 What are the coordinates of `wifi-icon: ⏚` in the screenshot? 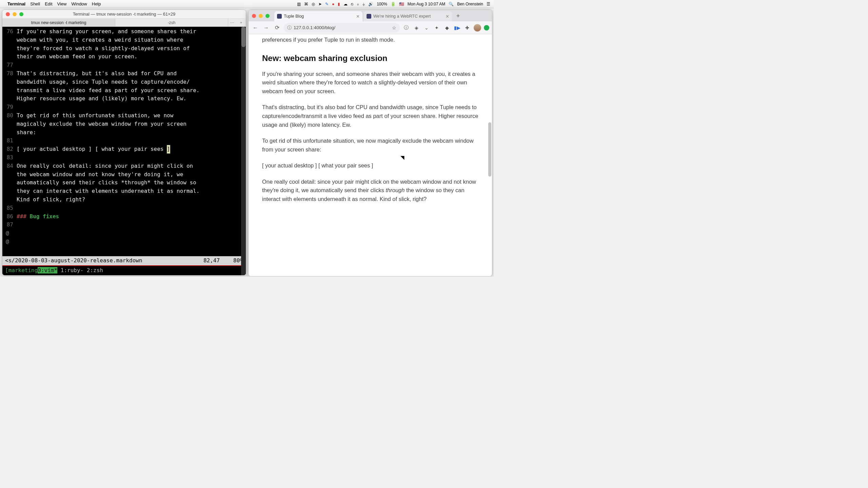 It's located at (363, 4).